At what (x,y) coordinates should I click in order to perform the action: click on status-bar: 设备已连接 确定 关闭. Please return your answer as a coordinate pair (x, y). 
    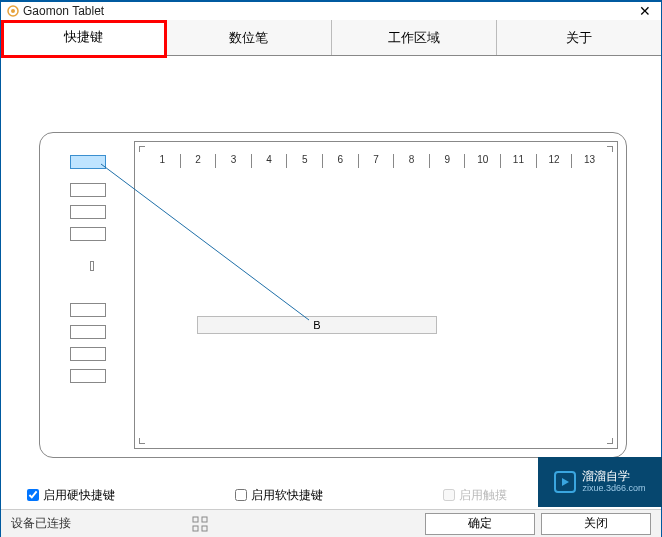
    Looking at the image, I should click on (331, 523).